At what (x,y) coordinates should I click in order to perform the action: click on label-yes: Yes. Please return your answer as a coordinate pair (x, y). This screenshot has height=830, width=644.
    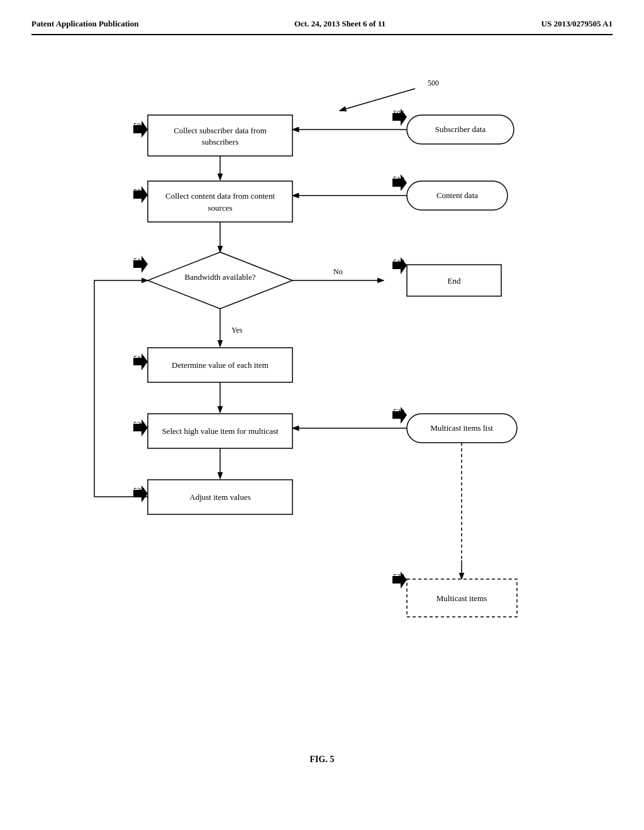
    Looking at the image, I should click on (237, 330).